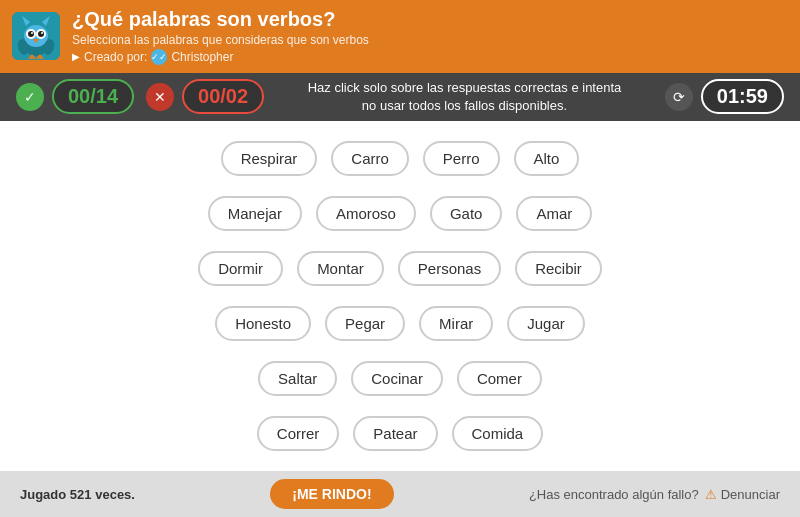 The height and width of the screenshot is (517, 800). What do you see at coordinates (240, 268) in the screenshot?
I see `word-dormir: Dormir` at bounding box center [240, 268].